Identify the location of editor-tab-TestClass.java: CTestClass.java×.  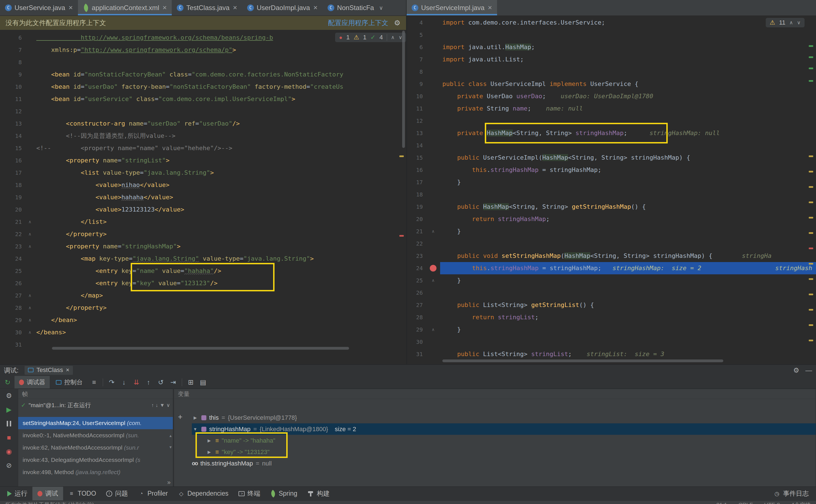
(207, 8).